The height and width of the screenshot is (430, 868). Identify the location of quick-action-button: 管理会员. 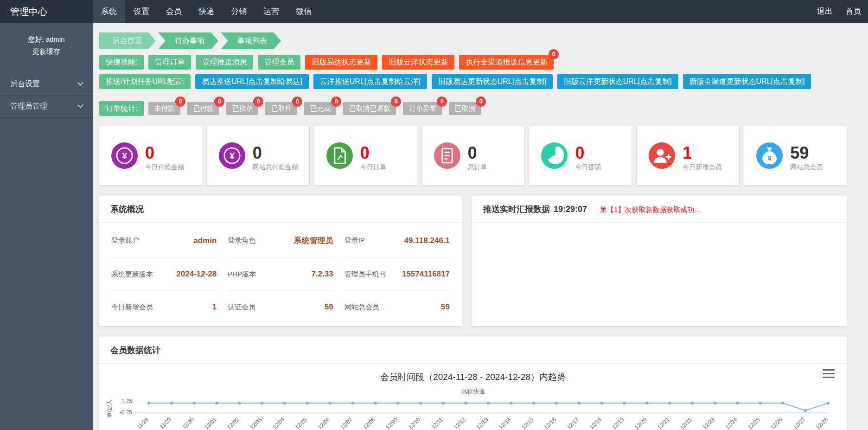
(279, 62).